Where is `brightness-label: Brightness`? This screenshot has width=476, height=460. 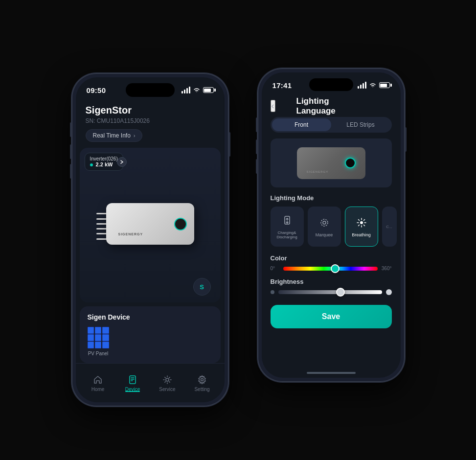 brightness-label: Brightness is located at coordinates (331, 282).